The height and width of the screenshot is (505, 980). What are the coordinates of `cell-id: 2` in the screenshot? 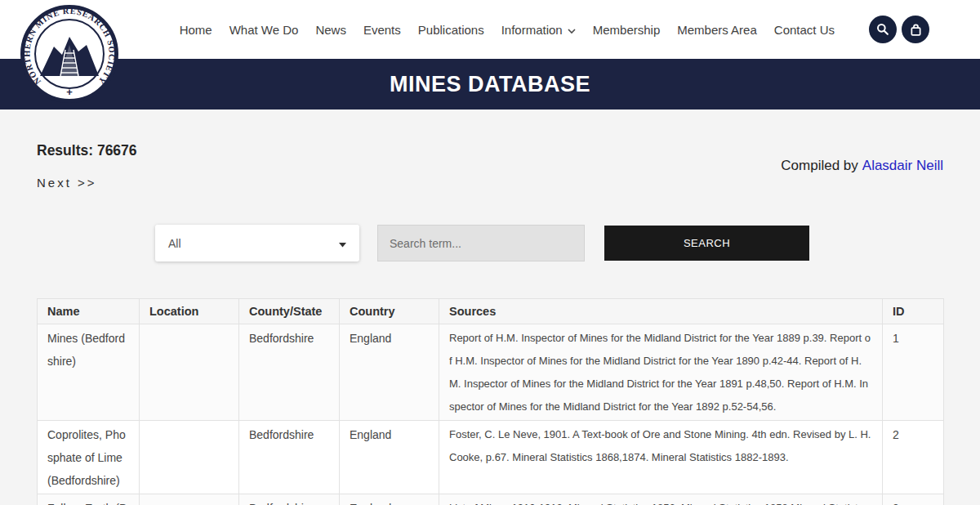 It's located at (913, 458).